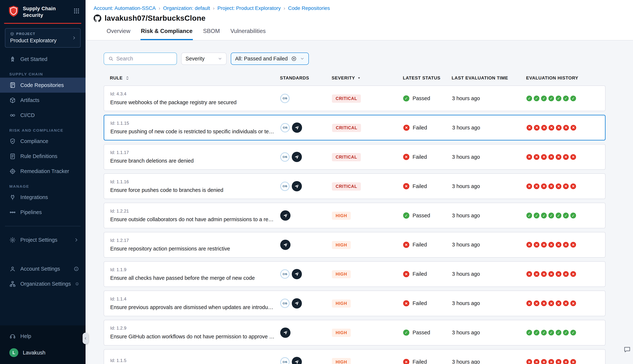 The width and height of the screenshot is (633, 364). What do you see at coordinates (306, 216) in the screenshot?
I see `standards-cell` at bounding box center [306, 216].